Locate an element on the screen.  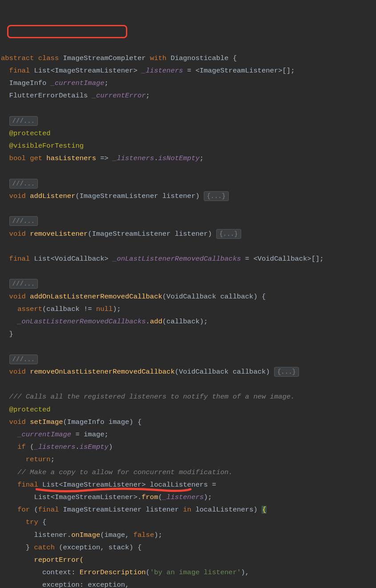
code-line: /// Calls all the registered listeners t… is located at coordinates (188, 397).